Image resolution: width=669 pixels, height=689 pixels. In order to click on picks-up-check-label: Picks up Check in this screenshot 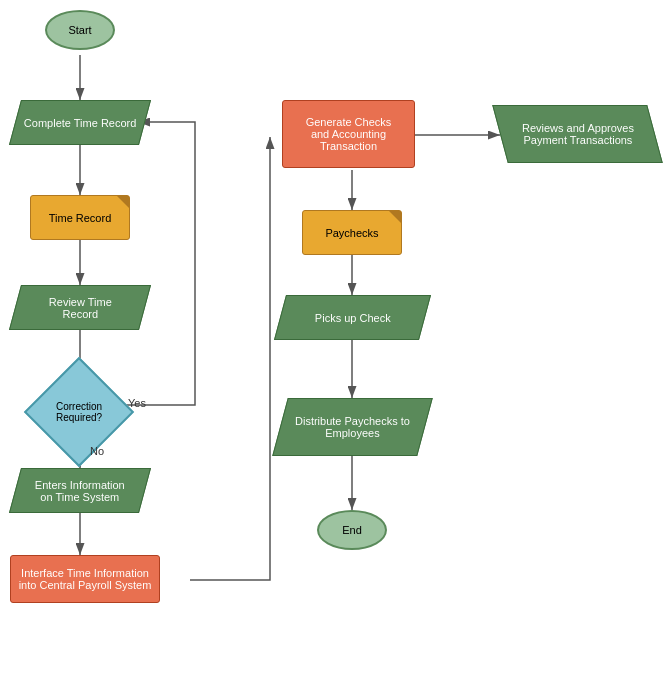, I will do `click(353, 318)`.